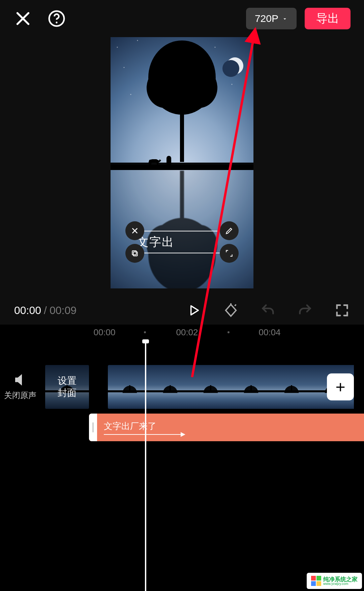  What do you see at coordinates (20, 395) in the screenshot?
I see `mute-label: 关闭原声` at bounding box center [20, 395].